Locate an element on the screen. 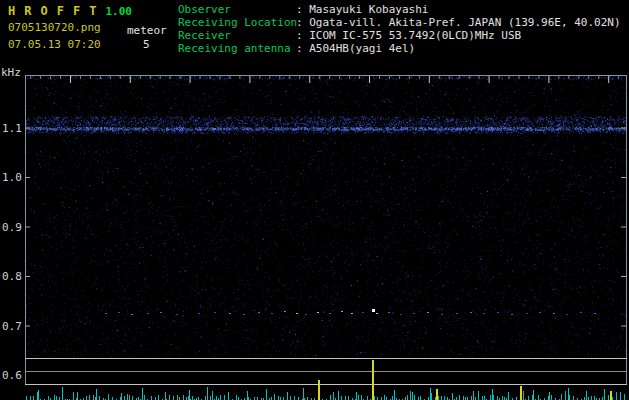 The image size is (629, 400). title-letter: T is located at coordinates (92, 11).